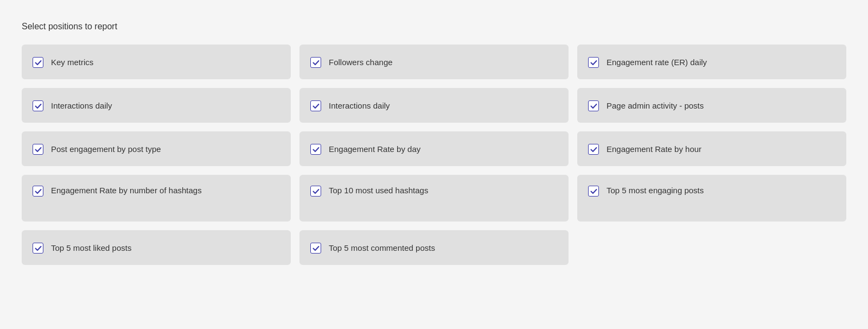  I want to click on checkbox-wrapper-engagement-rate-by-number-of-hashtags, so click(38, 191).